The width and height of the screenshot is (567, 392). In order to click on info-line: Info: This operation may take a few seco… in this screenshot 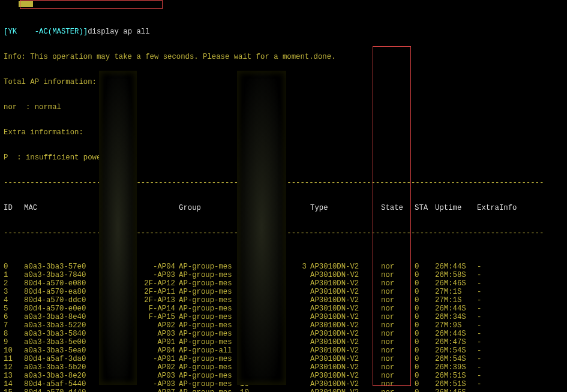, I will do `click(283, 57)`.